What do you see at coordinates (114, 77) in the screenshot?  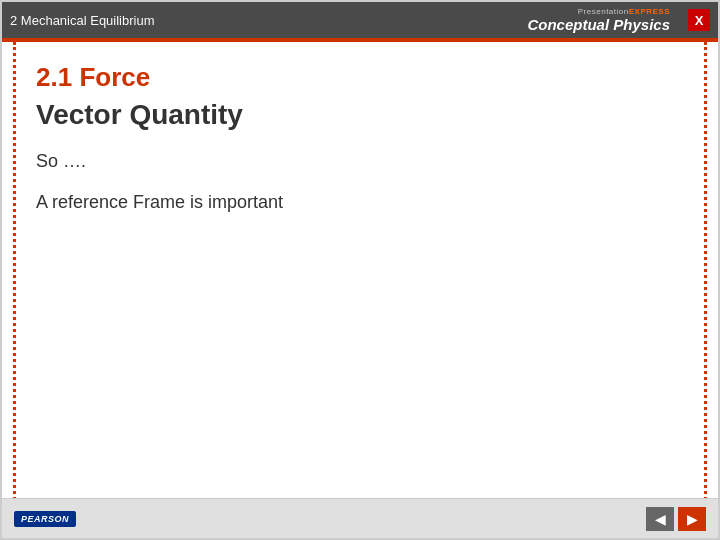 I see `subtitle-word: Force` at bounding box center [114, 77].